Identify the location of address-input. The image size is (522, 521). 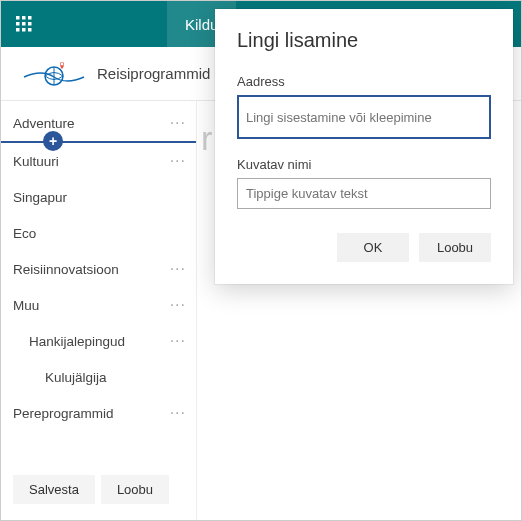
(364, 117).